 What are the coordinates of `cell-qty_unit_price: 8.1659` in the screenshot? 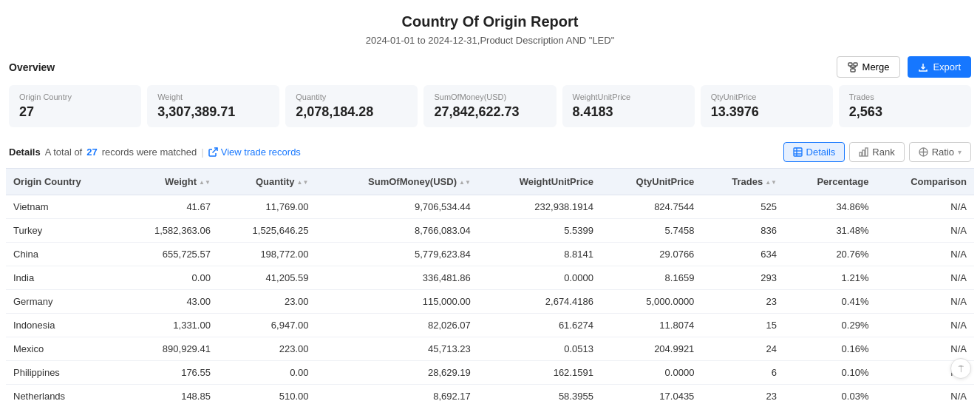 It's located at (651, 278).